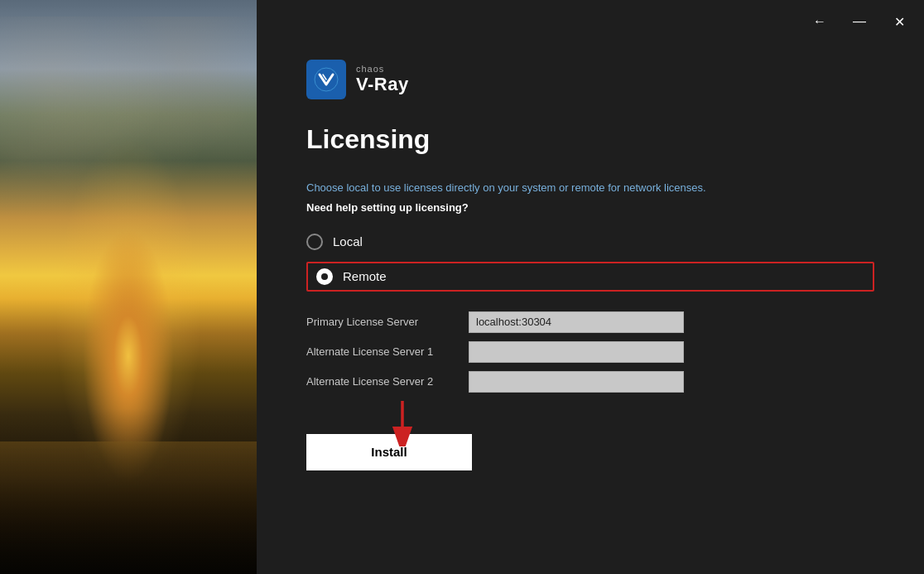  I want to click on vray-logo-svg, so click(326, 80).